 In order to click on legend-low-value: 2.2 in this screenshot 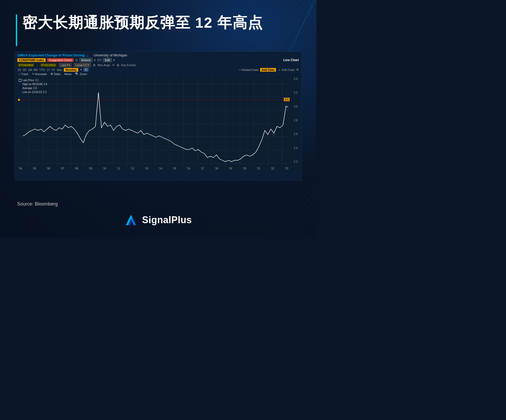, I will do `click(45, 92)`.